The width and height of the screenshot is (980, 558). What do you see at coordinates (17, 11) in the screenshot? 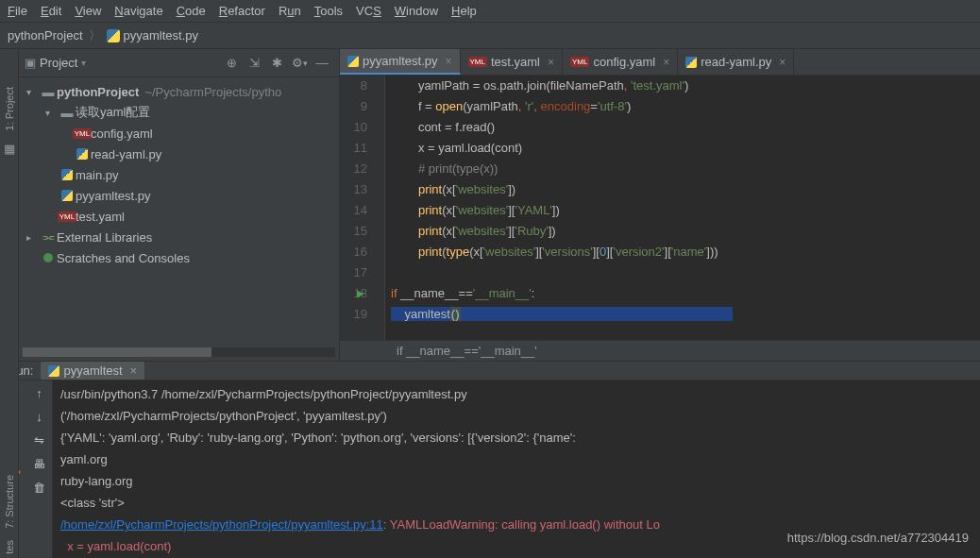
I see `menu-file: File` at bounding box center [17, 11].